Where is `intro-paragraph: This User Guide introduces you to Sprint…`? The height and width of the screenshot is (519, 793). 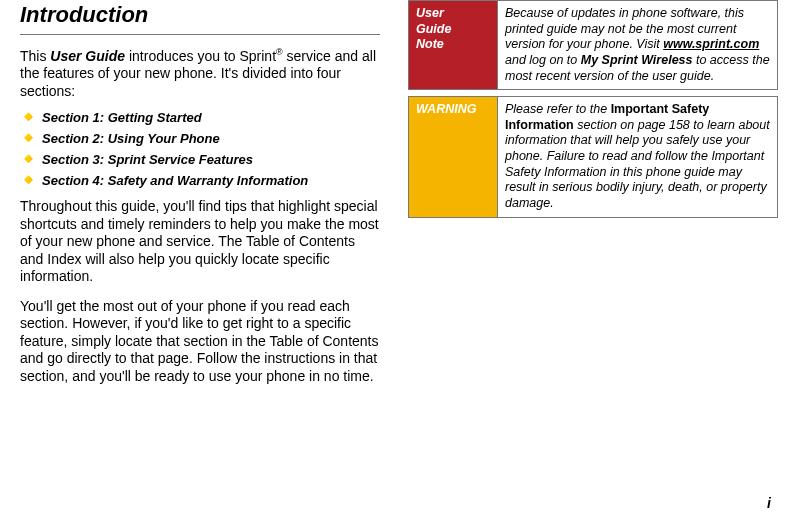 intro-paragraph: This User Guide introduces you to Sprint… is located at coordinates (200, 74).